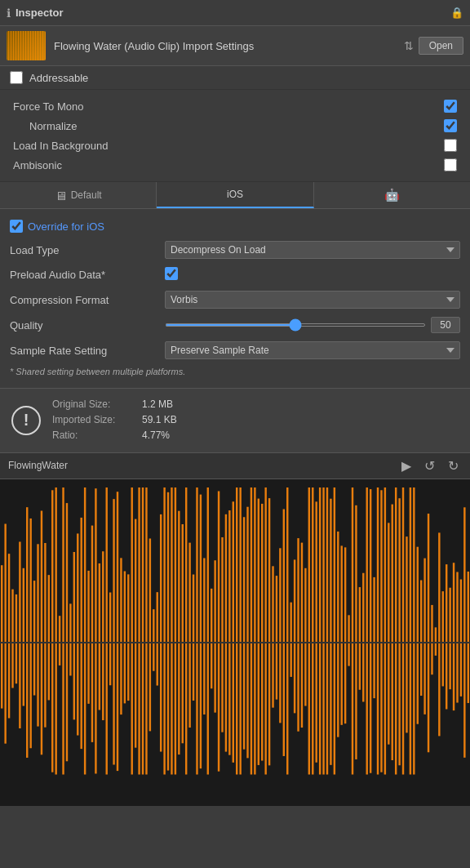 Image resolution: width=470 pixels, height=868 pixels. What do you see at coordinates (235, 136) in the screenshot?
I see `basic-settings: Force To Mono Normalize Load In Backgrou…` at bounding box center [235, 136].